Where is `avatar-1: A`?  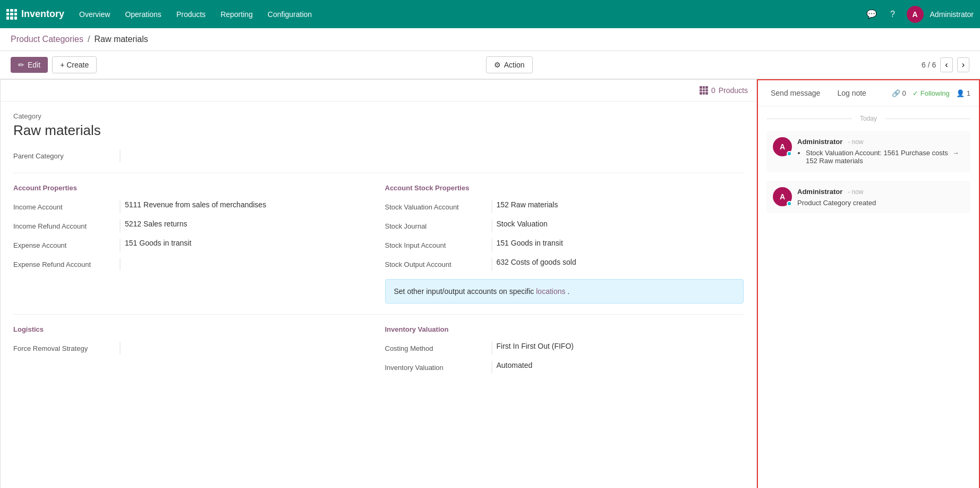 avatar-1: A is located at coordinates (782, 147).